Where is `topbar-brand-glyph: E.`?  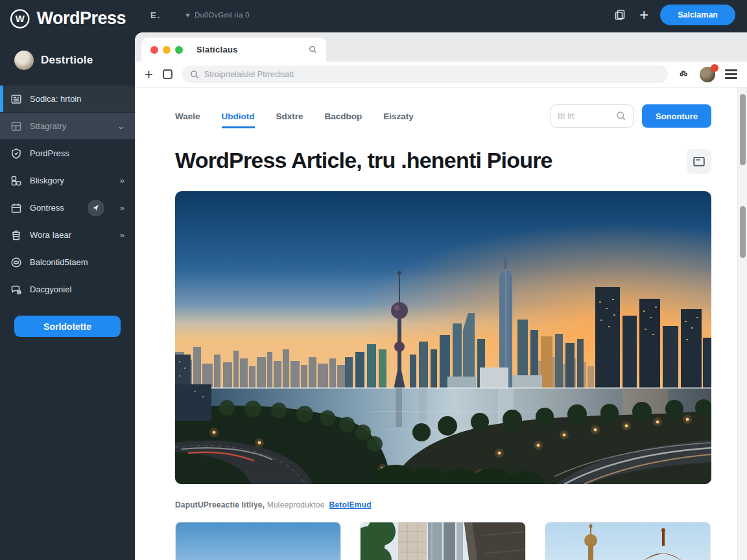
topbar-brand-glyph: E. is located at coordinates (156, 16).